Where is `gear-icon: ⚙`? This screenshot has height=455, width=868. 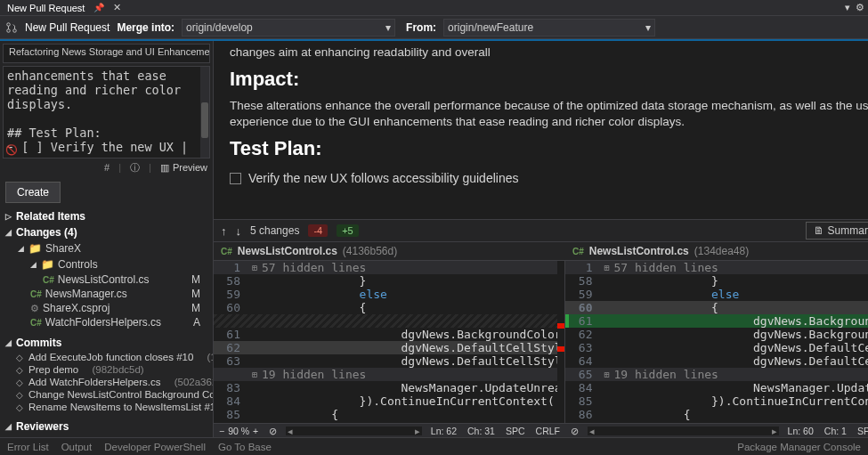
gear-icon: ⚙ is located at coordinates (860, 7).